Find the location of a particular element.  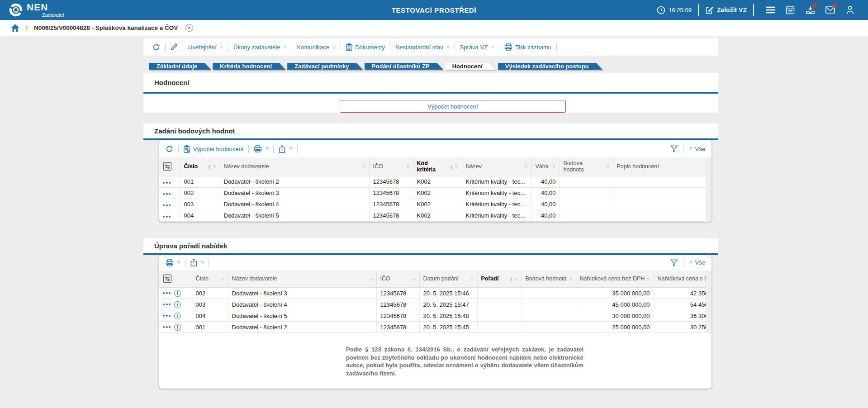

col-header-cena-s-dph: Nabídková cena s DPH is located at coordinates (683, 279).